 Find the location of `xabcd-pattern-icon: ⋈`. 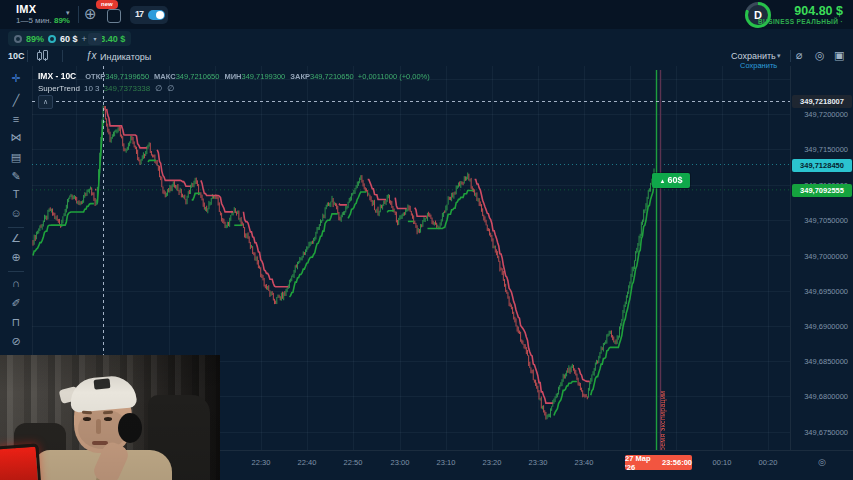

xabcd-pattern-icon: ⋈ is located at coordinates (16, 137).